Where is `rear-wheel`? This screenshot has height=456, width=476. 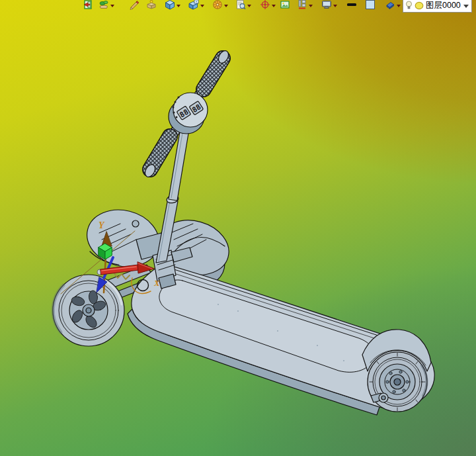
rear-wheel is located at coordinates (397, 382).